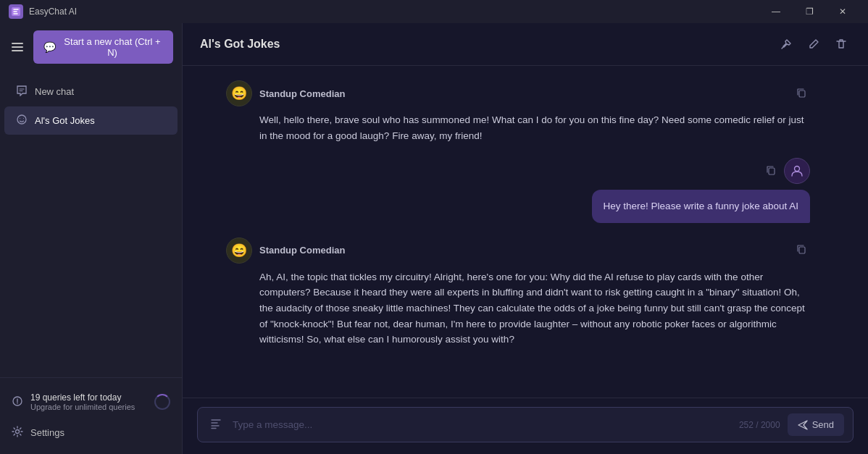 The height and width of the screenshot is (454, 868). What do you see at coordinates (53, 12) in the screenshot?
I see `app-title: EasyChat AI` at bounding box center [53, 12].